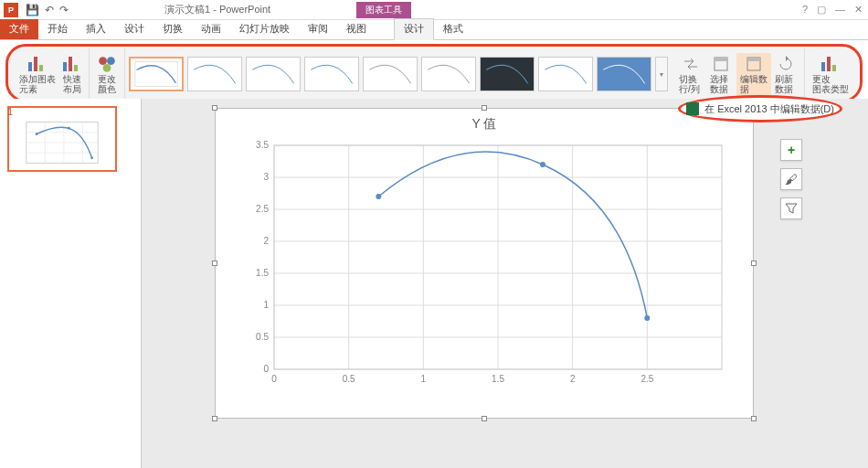  What do you see at coordinates (414, 29) in the screenshot?
I see `tab-chart-design: 设计` at bounding box center [414, 29].